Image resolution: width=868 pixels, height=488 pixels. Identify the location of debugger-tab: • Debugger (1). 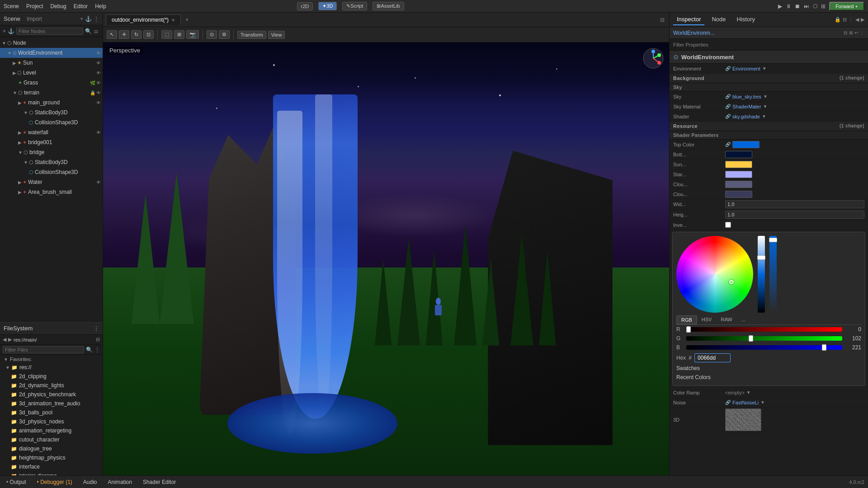
(55, 482).